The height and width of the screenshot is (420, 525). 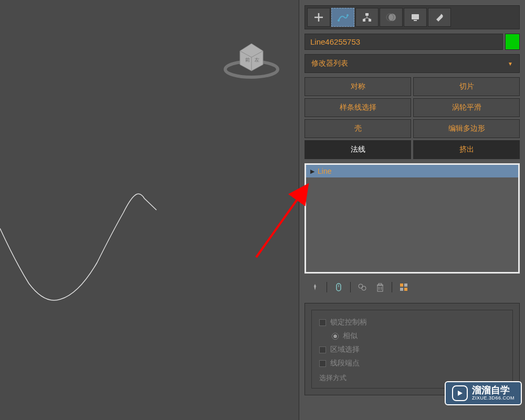 I want to click on hierarchy-tab, so click(x=367, y=17).